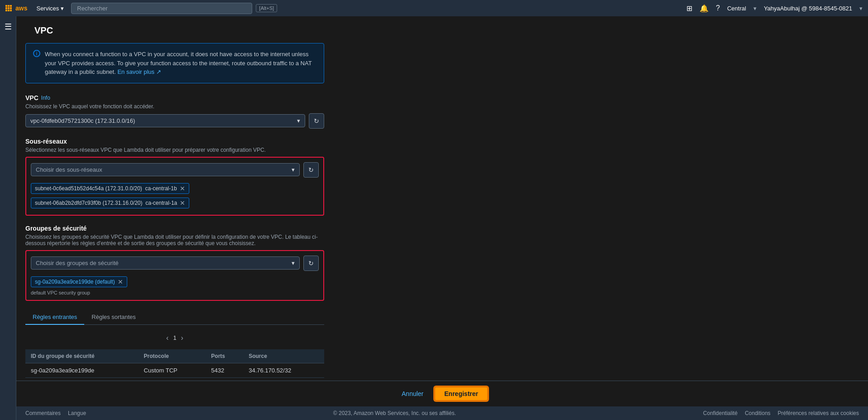  What do you see at coordinates (175, 111) in the screenshot?
I see `vpc-section: VPC Info Choisissez le VPC auquel votre …` at bounding box center [175, 111].